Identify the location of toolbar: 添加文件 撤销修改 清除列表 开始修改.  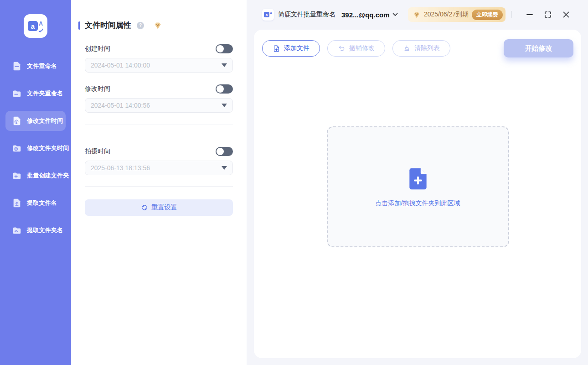
(418, 48).